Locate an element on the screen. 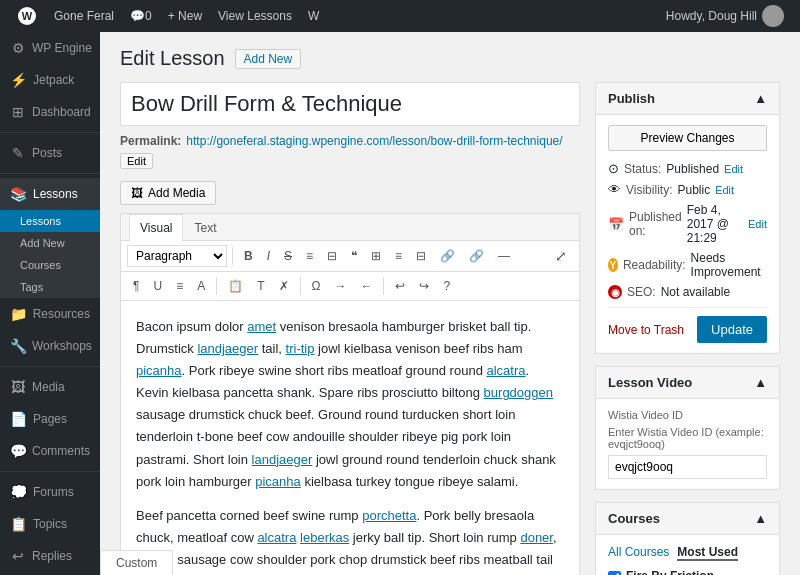  sidebar-item-comments: 💬 Comments is located at coordinates (50, 451).